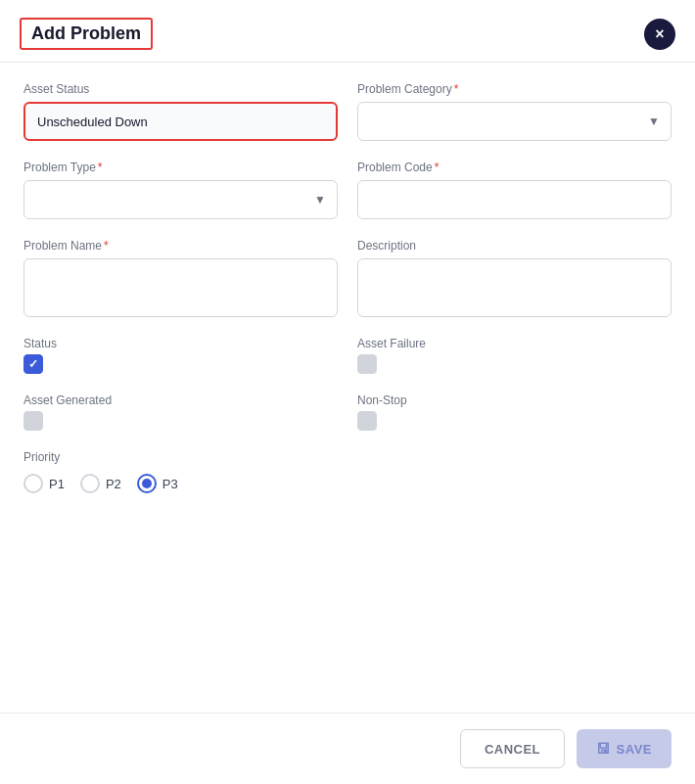 The image size is (695, 784). I want to click on problem-code-group: Problem Code*, so click(515, 190).